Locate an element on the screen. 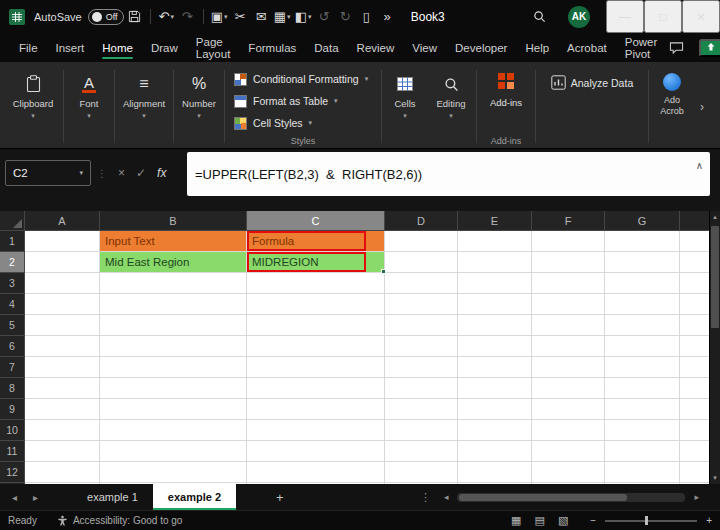  cell-C2: MIDREGION is located at coordinates (316, 262).